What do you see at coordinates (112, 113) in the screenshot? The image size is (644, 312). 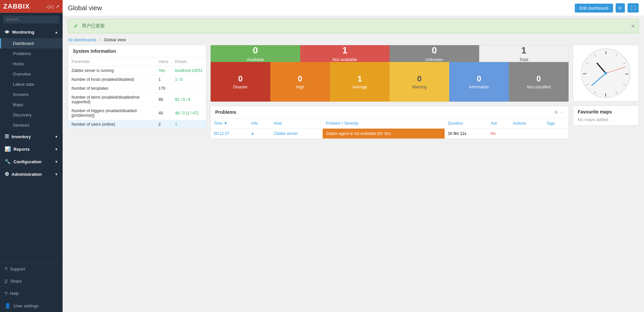 I see `param-cell: Number of triggers (enabled/disabled [pr…` at bounding box center [112, 113].